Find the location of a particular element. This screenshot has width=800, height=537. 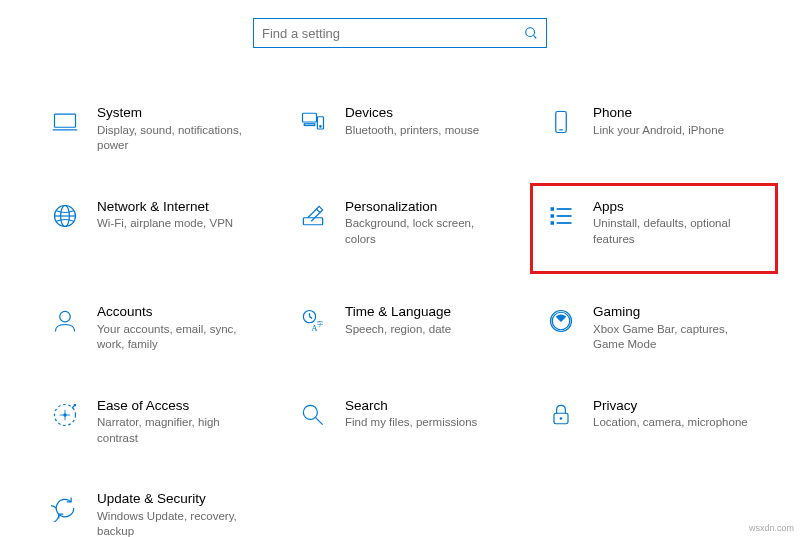

tile-subtitle: Display, sound, notifications, power is located at coordinates (177, 138).